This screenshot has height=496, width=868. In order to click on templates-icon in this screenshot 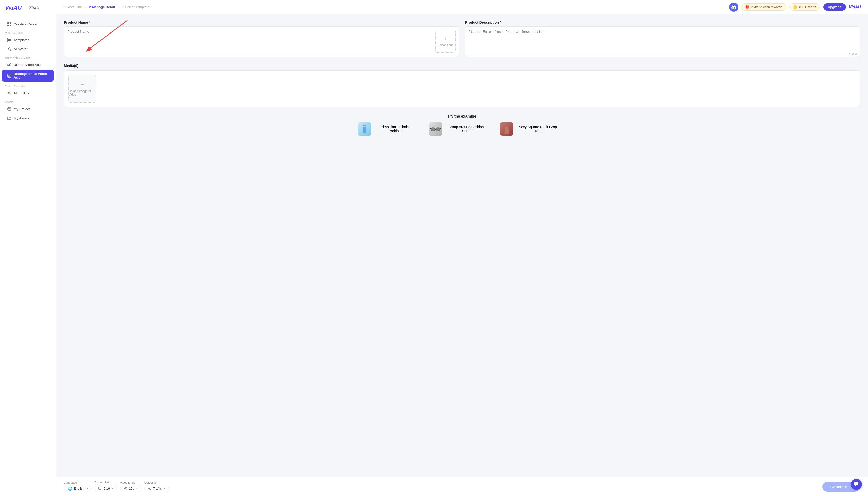, I will do `click(9, 40)`.